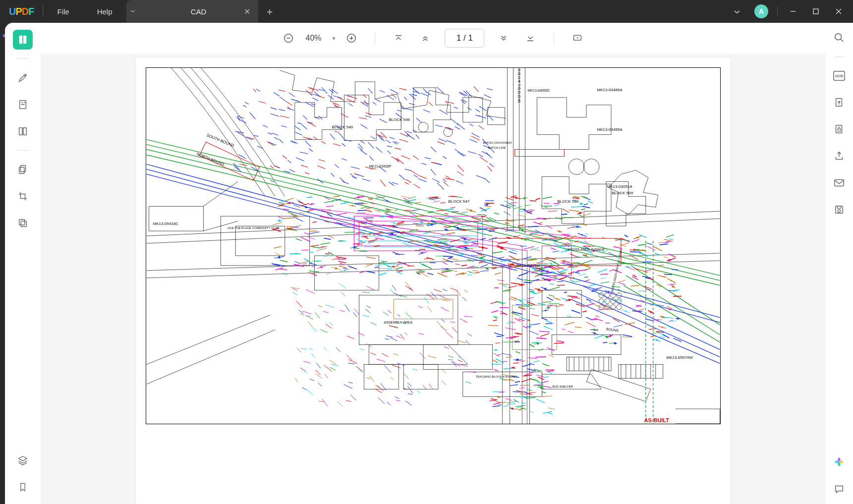 This screenshot has width=853, height=504. What do you see at coordinates (839, 129) in the screenshot?
I see `protect-button` at bounding box center [839, 129].